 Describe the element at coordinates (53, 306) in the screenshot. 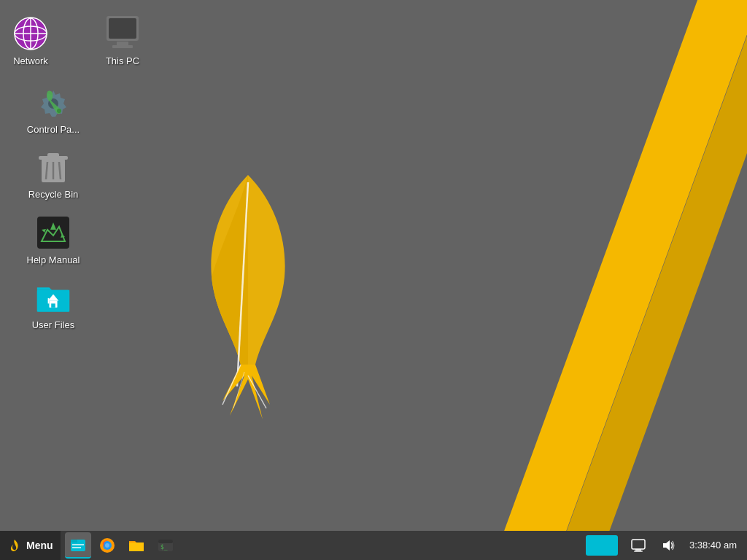

I see `user-files-icon-item: User Files` at that location.